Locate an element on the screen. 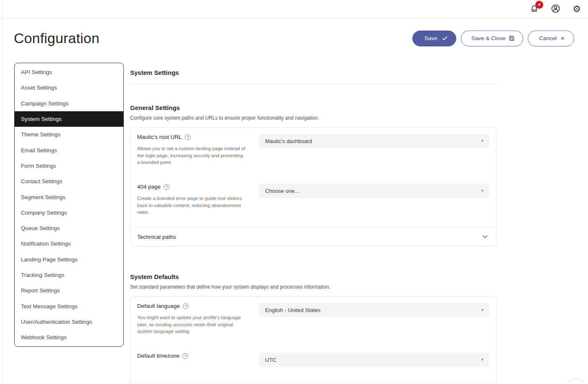 The height and width of the screenshot is (384, 588). nav-item-user-authentication-settings: User/Authentication Settings is located at coordinates (69, 322).